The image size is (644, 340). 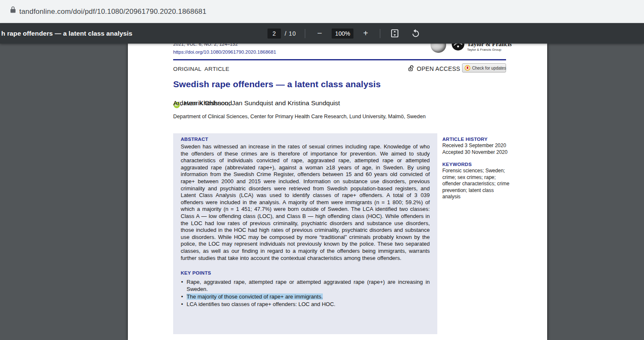 What do you see at coordinates (478, 184) in the screenshot?
I see `keywords-text: Forensic sciences; Sweden; crime; sex cr…` at bounding box center [478, 184].